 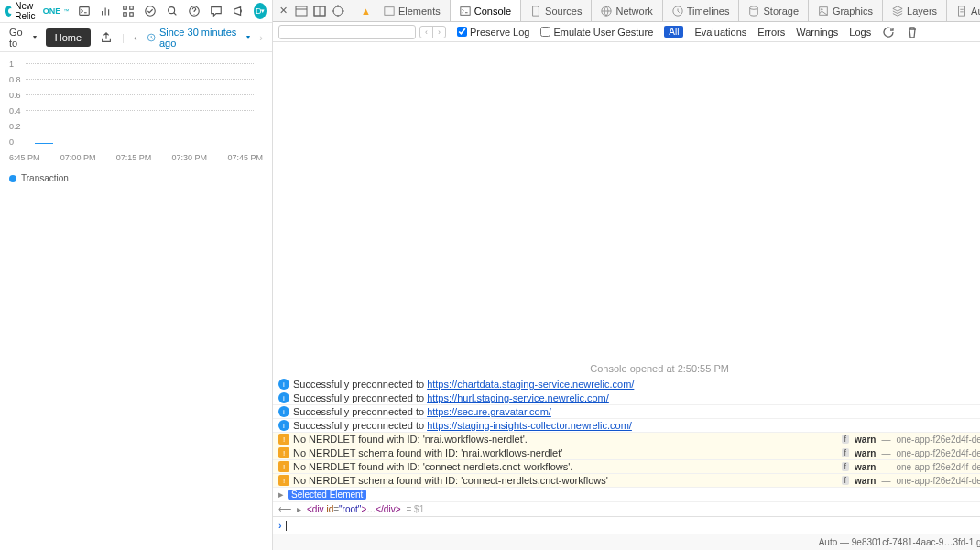 I want to click on devtools-tabs: ✕ ▲ Elements Console Sources Network Tim…, so click(x=626, y=11).